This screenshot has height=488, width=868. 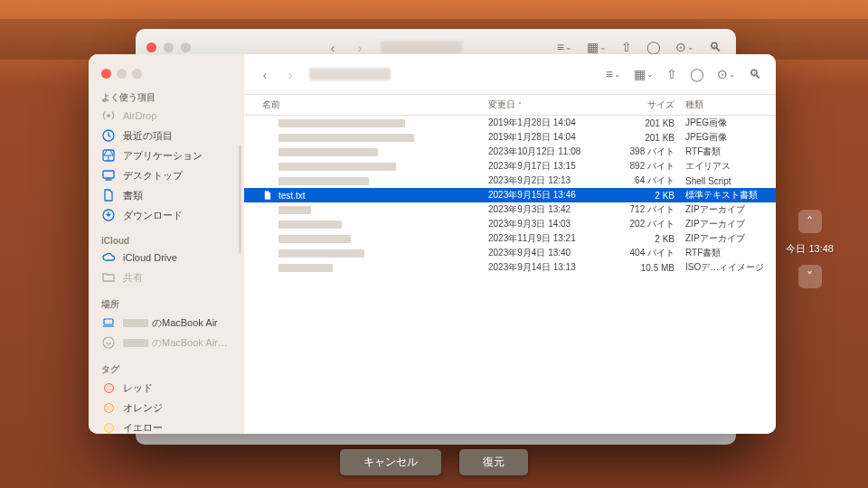 I want to click on share-icon: ⇧, so click(x=672, y=74).